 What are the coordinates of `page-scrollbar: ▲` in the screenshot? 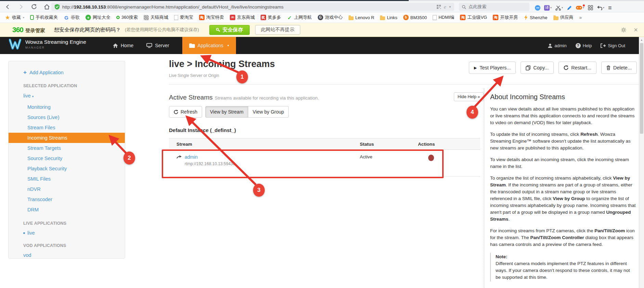 It's located at (642, 162).